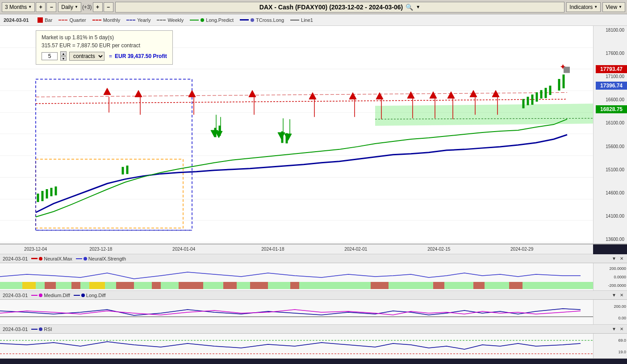 The height and width of the screenshot is (364, 627). I want to click on tcrosslong-dot, so click(252, 20).